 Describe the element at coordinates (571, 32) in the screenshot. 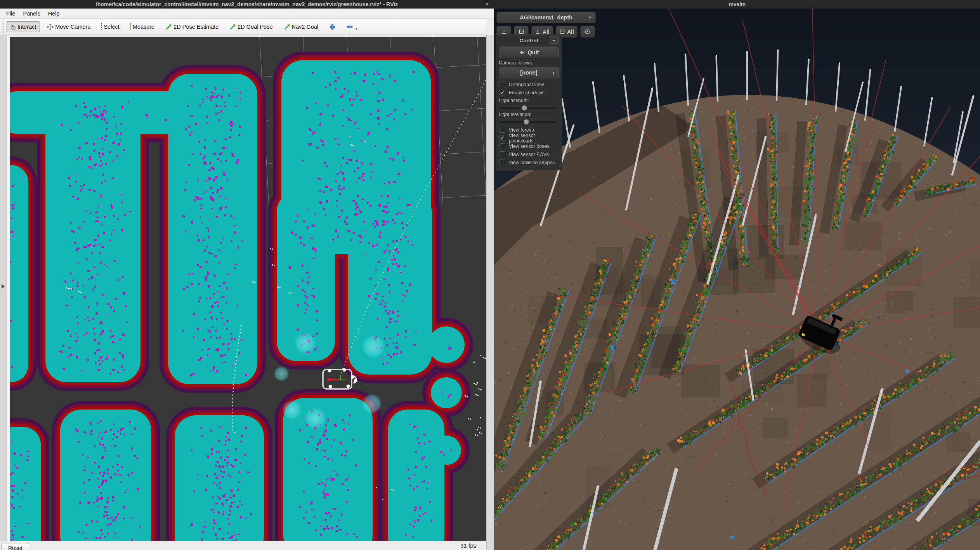

I see `view-button-label: All` at that location.